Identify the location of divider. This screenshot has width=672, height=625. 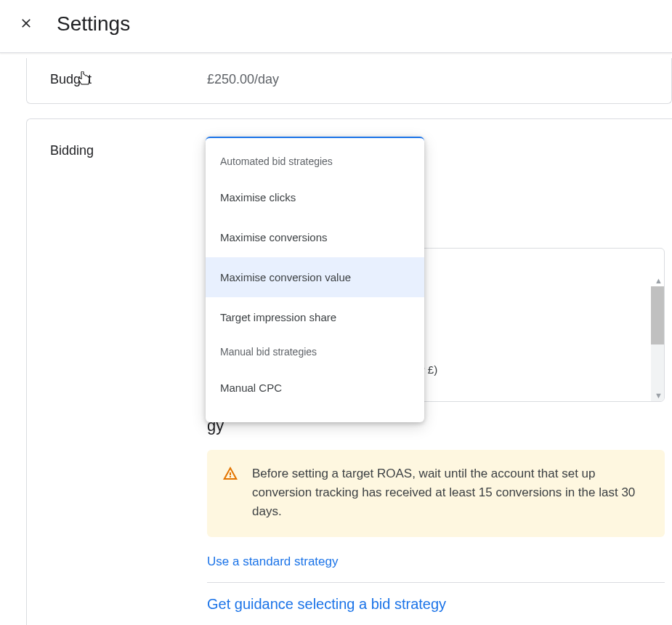
(436, 583).